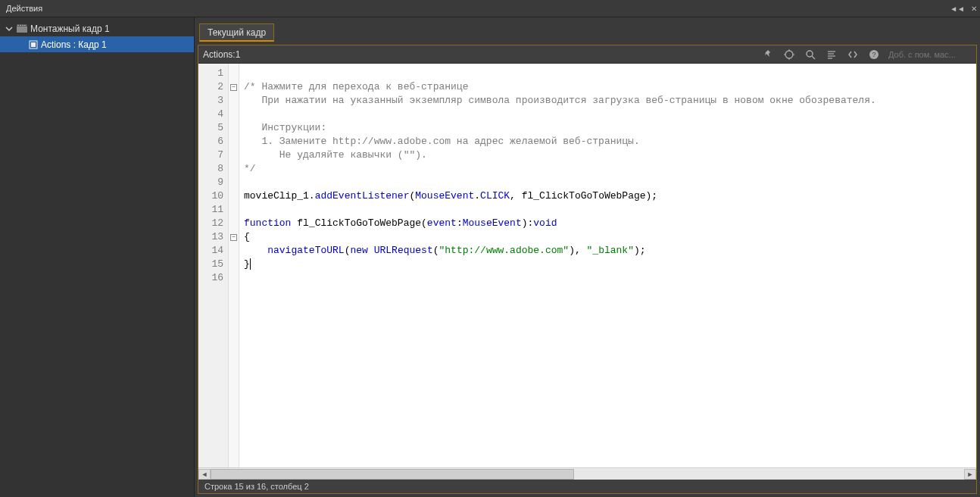 The height and width of the screenshot is (497, 980). What do you see at coordinates (234, 265) in the screenshot?
I see `fold-strip: −−` at bounding box center [234, 265].